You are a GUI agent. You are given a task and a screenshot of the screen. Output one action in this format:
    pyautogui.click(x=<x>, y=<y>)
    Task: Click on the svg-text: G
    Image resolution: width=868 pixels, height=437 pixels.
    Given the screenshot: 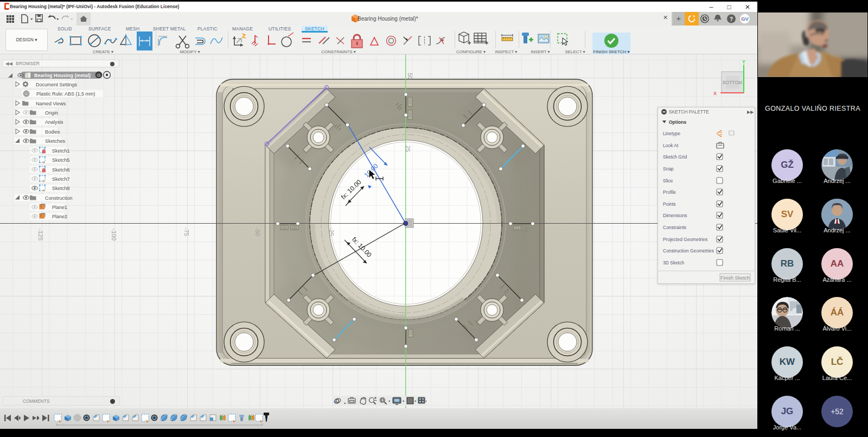 What is the action you would take?
    pyautogui.click(x=99, y=75)
    